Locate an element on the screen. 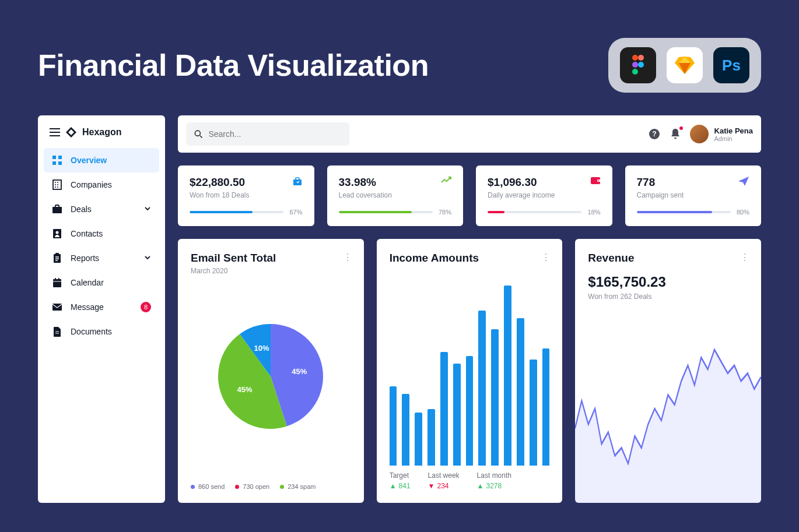 The image size is (799, 532). nav-label: Message is located at coordinates (87, 307).